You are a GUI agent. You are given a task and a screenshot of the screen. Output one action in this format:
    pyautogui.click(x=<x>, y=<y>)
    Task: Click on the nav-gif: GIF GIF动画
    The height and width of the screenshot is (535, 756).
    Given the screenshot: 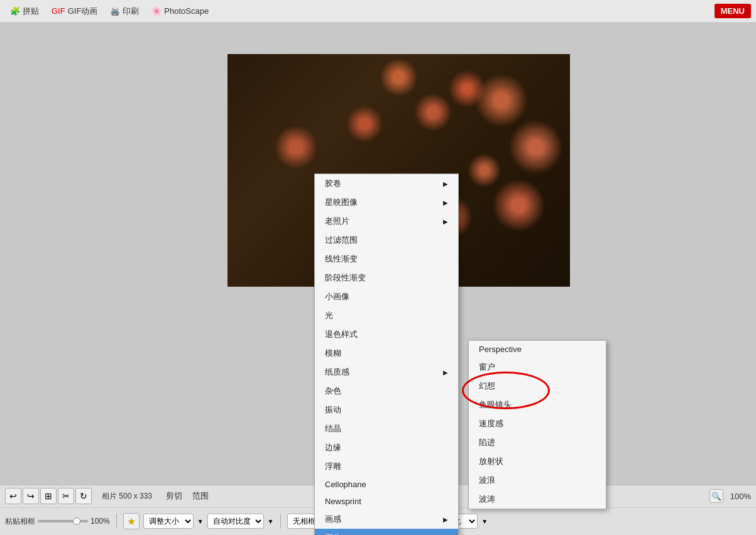 What is the action you would take?
    pyautogui.click(x=74, y=11)
    